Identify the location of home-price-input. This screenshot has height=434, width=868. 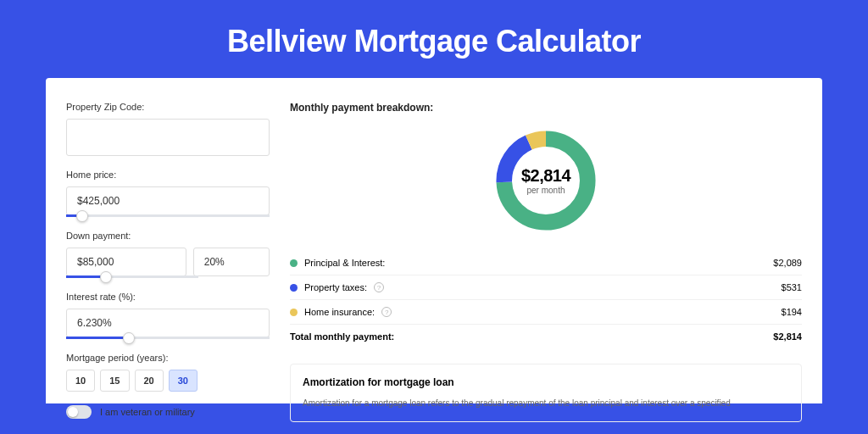
(168, 201).